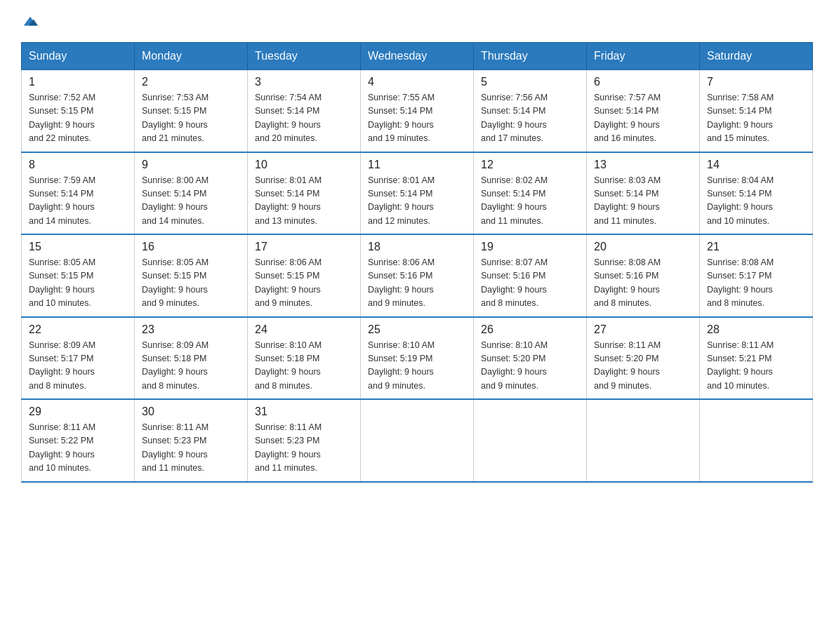  I want to click on calendar-cell: 12 Sunrise: 8:02 AM Sunset: 5:14 PM Dayl…, so click(531, 194).